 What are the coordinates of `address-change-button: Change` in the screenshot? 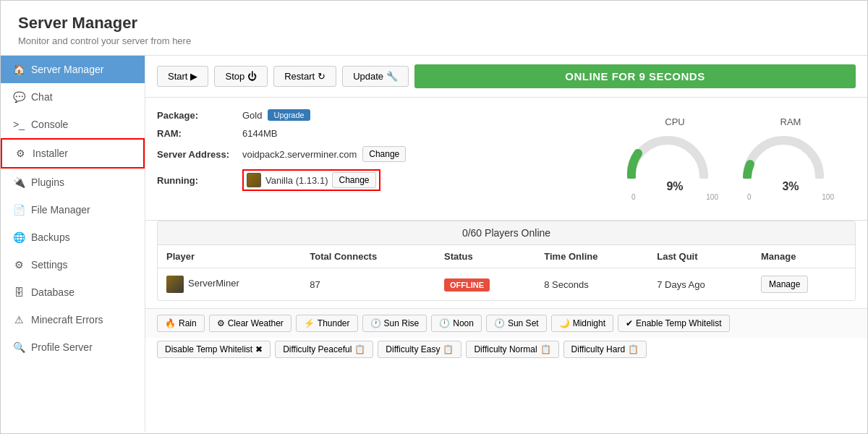 It's located at (384, 154).